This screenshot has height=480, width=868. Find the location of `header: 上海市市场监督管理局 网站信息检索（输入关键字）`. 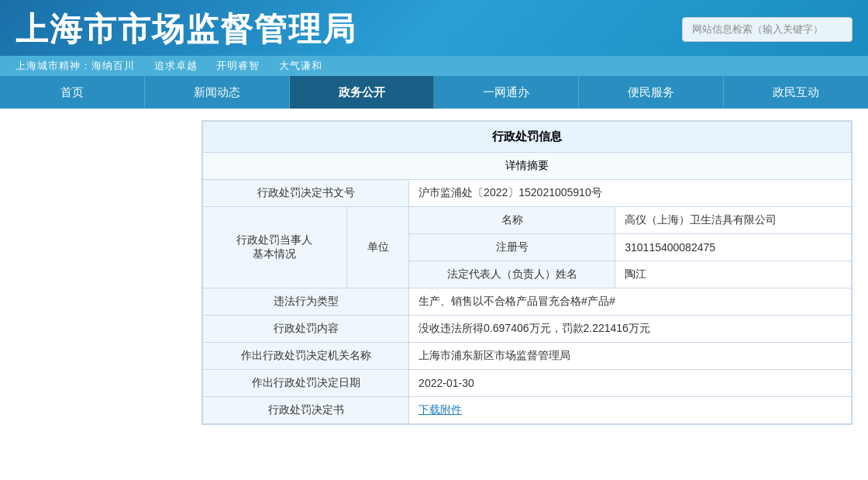

header: 上海市市场监督管理局 网站信息检索（输入关键字） is located at coordinates (434, 28).